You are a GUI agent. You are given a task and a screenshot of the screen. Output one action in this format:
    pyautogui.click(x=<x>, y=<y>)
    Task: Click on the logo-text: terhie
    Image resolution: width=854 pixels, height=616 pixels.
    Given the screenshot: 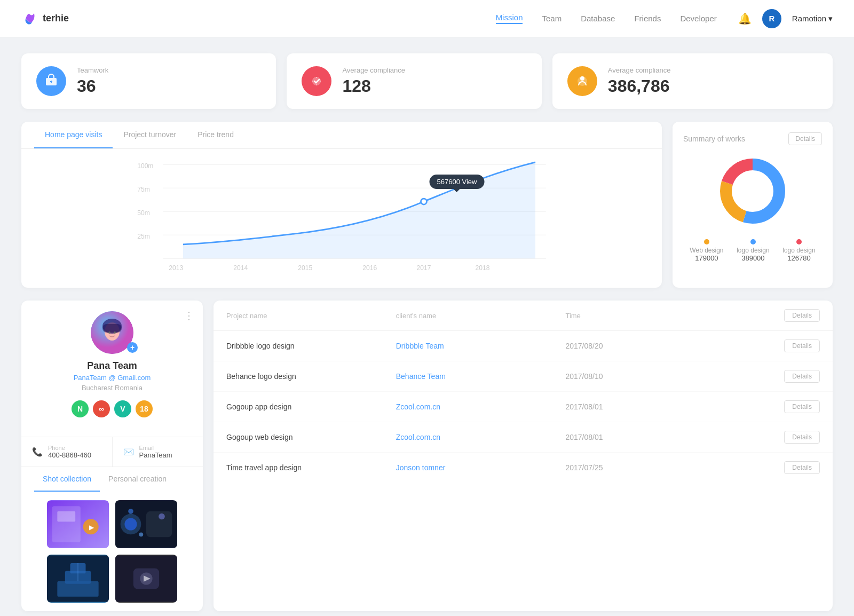 What is the action you would take?
    pyautogui.click(x=56, y=18)
    